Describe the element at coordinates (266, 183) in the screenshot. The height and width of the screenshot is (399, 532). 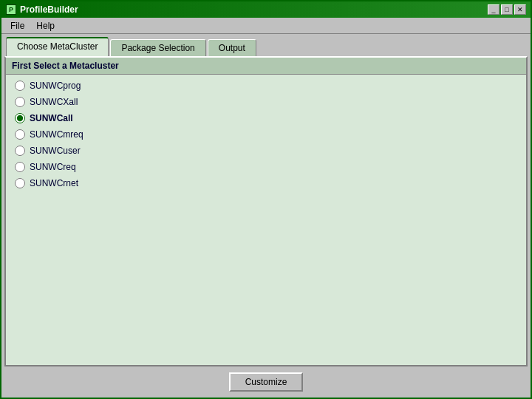
I see `radio-item-sunwcrnet: SUNWCrnet` at that location.